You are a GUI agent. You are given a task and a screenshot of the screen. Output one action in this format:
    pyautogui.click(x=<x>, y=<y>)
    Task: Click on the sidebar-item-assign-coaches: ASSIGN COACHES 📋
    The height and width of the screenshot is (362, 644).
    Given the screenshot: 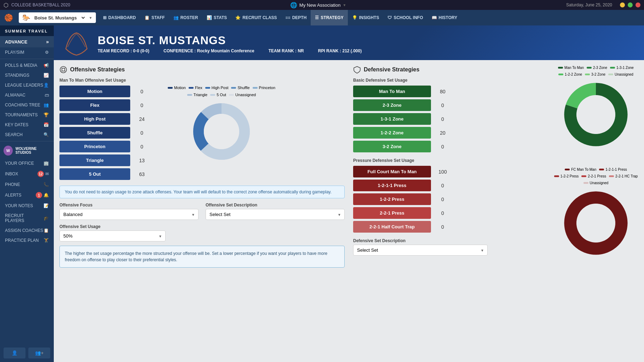 What is the action you would take?
    pyautogui.click(x=27, y=230)
    